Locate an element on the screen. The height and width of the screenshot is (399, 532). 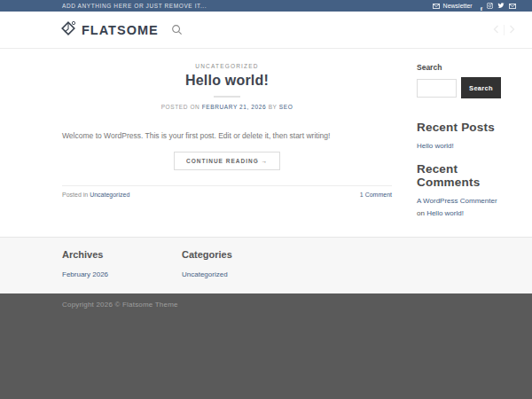
post-meta: POSTED ON FEBRUARY 21, 2026 BY SEO is located at coordinates (227, 106).